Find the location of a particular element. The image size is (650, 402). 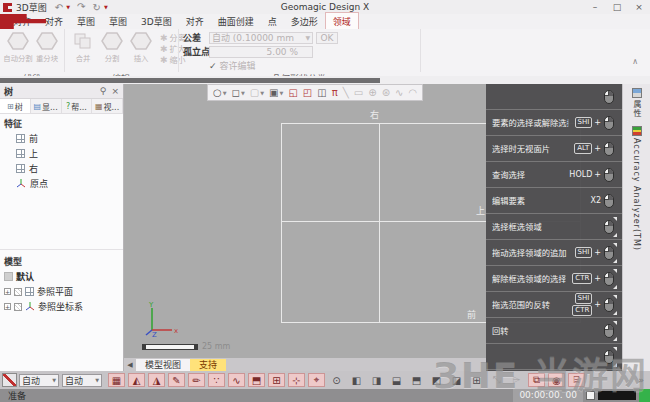

shading-mode-icon: ○▼ is located at coordinates (220, 92).